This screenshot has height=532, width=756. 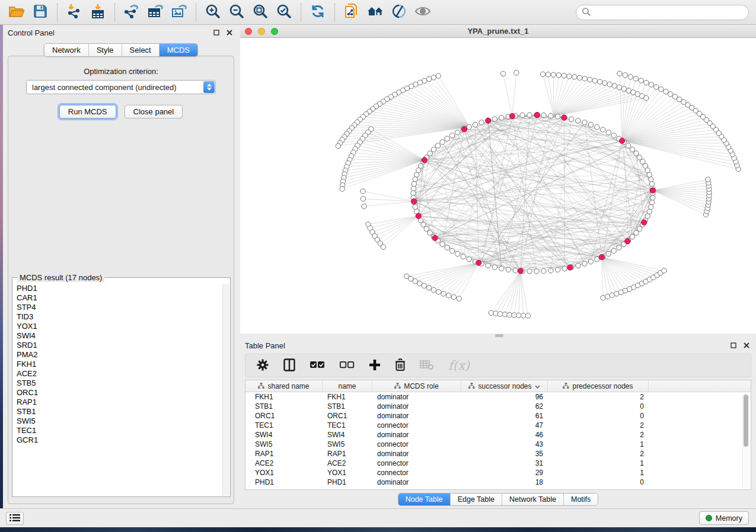 I want to click on save-session-button, so click(x=40, y=12).